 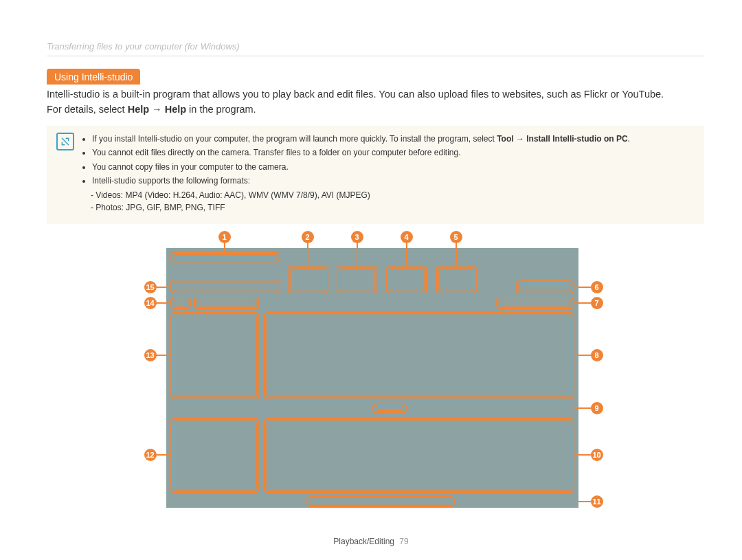 I want to click on region-left-panel-top, so click(x=215, y=356).